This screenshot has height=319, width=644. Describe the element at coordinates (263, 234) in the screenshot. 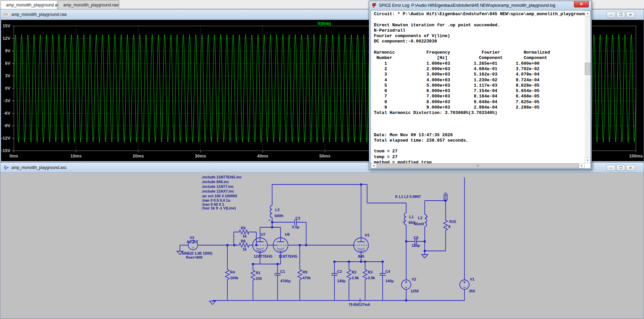

I see `svg-text: U7` at that location.